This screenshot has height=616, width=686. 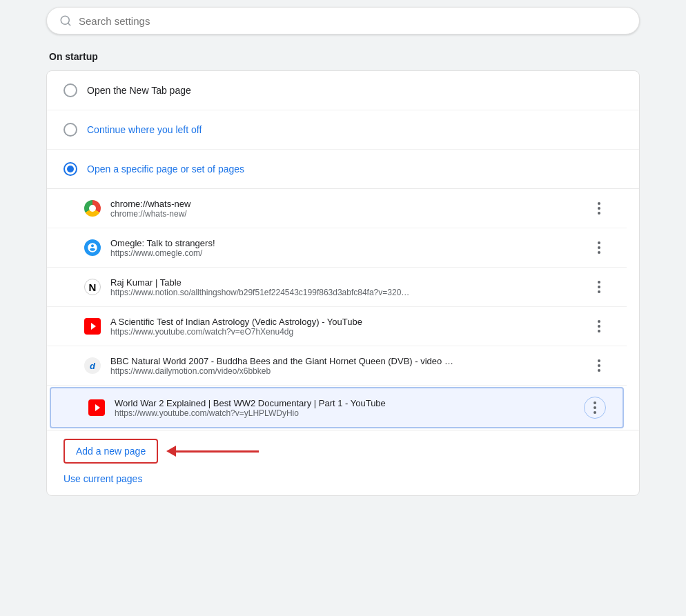 What do you see at coordinates (337, 287) in the screenshot?
I see `list-item: N Raj Kumar | Table https://www.notion.s…` at bounding box center [337, 287].